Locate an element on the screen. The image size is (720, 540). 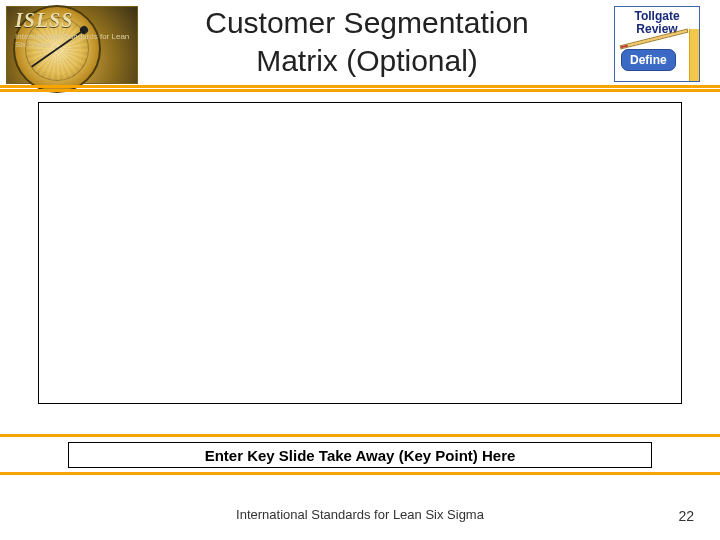
header-rule-bottom is located at coordinates (360, 90).